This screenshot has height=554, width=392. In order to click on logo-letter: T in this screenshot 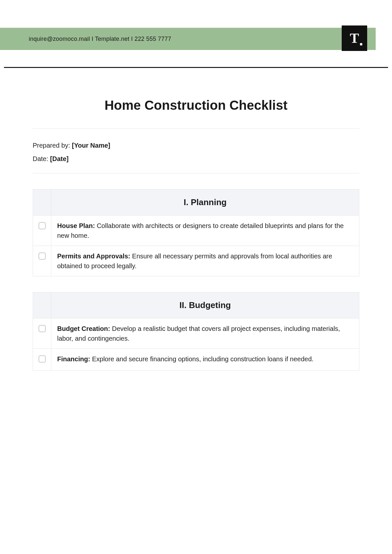, I will do `click(354, 38)`.